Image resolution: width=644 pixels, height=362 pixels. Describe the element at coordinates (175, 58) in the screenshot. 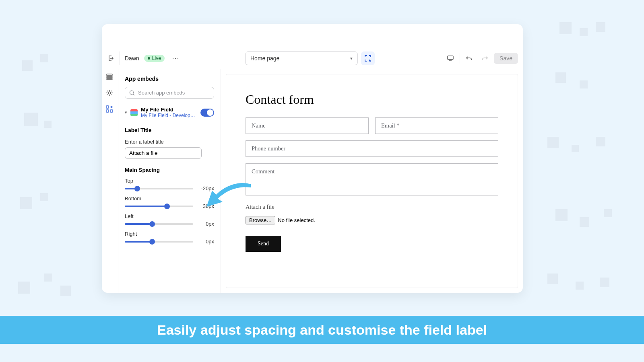

I see `more-icon: ⋯` at that location.